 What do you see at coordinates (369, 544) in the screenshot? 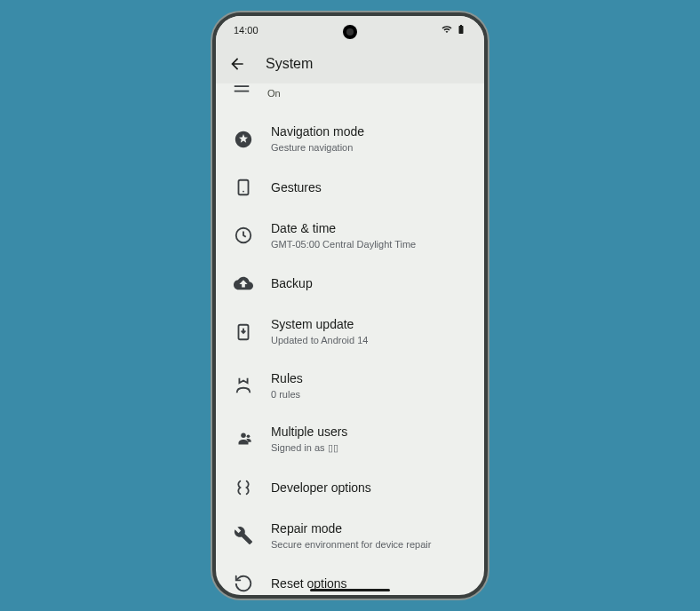
I see `list-item-sub: Secure environment for device repair` at bounding box center [369, 544].